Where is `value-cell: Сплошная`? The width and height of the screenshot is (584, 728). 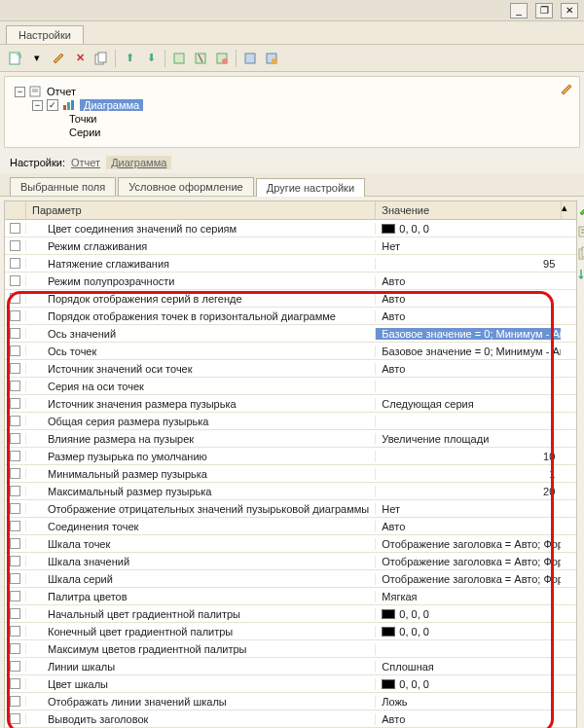
value-cell: Сплошная is located at coordinates (468, 667).